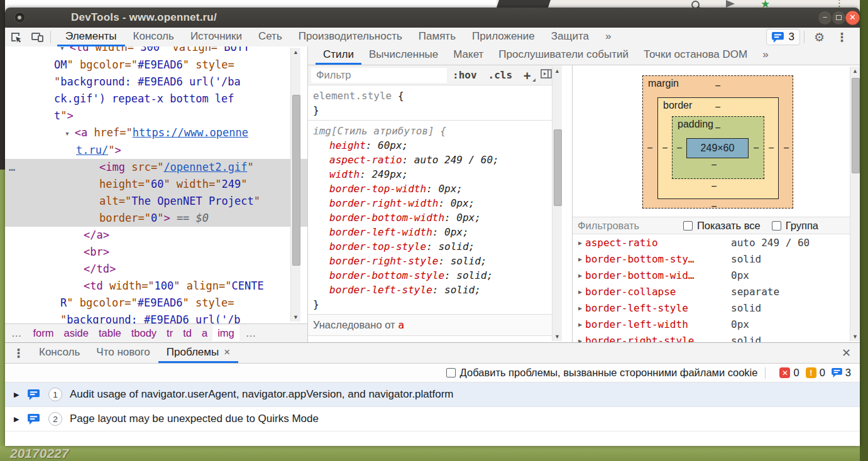 The height and width of the screenshot is (461, 868). Describe the element at coordinates (170, 333) in the screenshot. I see `breadcrumb-item-tr: tr` at that location.